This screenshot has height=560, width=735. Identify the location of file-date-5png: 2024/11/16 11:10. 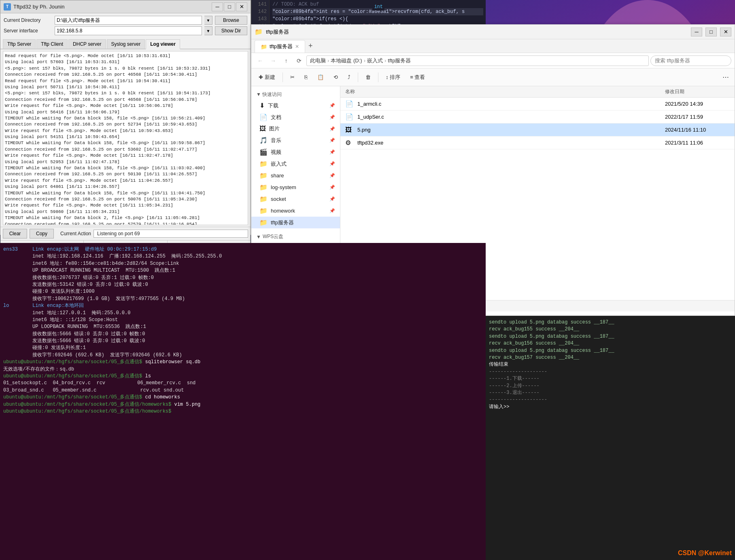
(697, 130).